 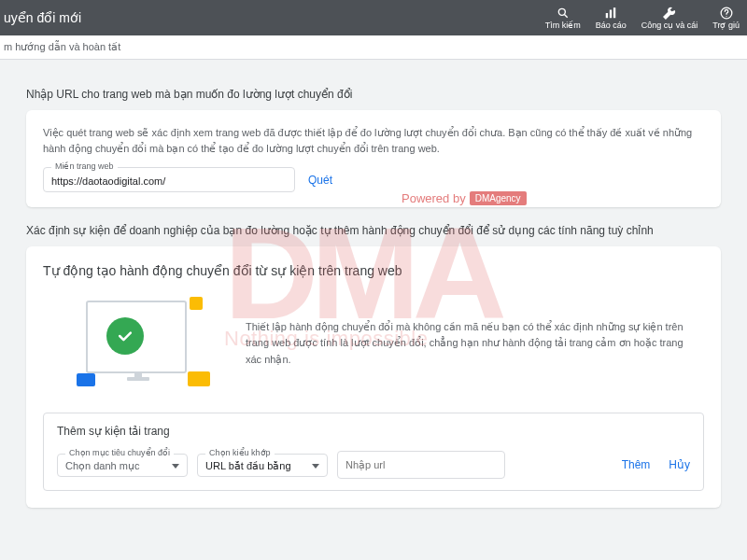 I want to click on auto-title: Tự động tạo hành động chuyển đổi từ sự k…, so click(x=374, y=271).